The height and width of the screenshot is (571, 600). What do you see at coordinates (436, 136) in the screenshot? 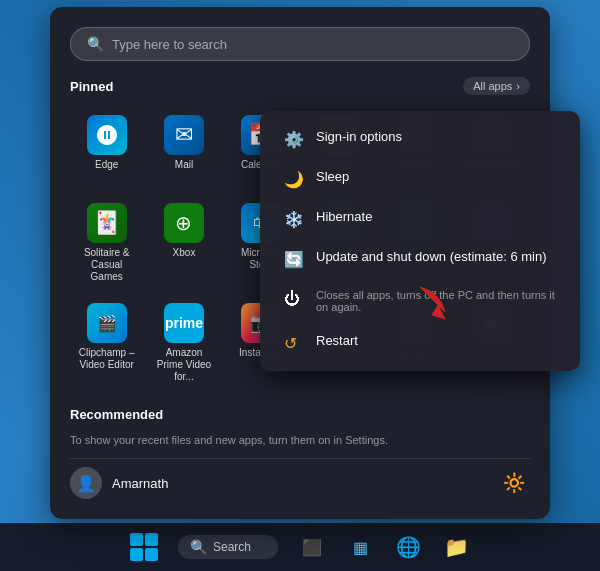
I see `sign-in-options-label: Sign-in options` at bounding box center [436, 136].